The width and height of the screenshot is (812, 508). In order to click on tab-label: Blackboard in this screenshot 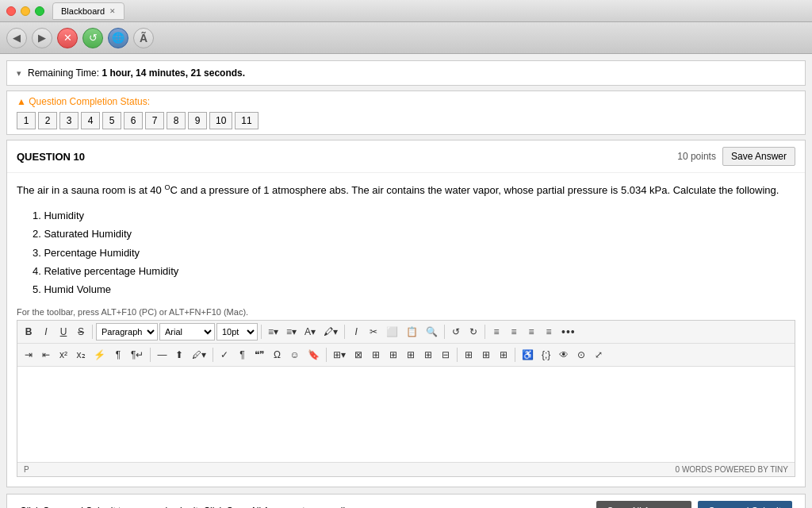, I will do `click(82, 11)`.